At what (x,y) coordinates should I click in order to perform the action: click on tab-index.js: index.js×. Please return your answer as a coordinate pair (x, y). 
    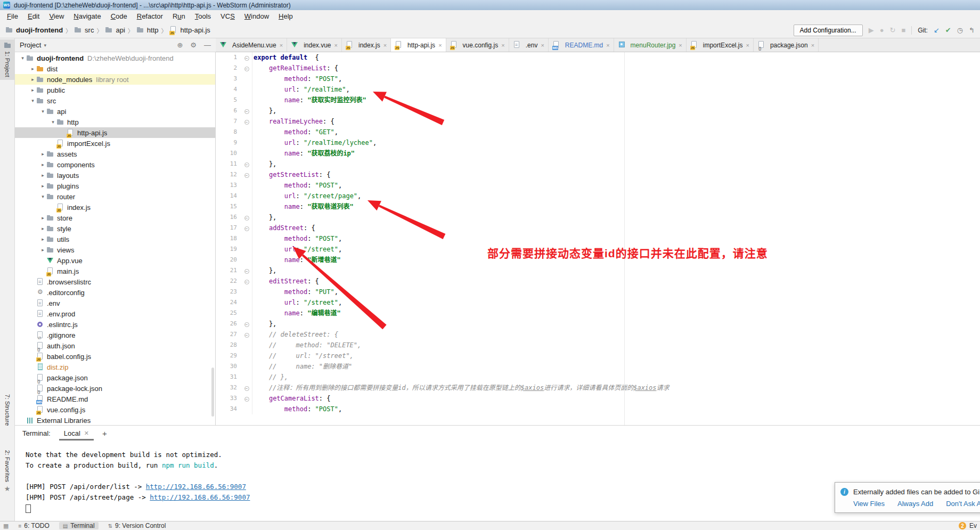
    Looking at the image, I should click on (366, 45).